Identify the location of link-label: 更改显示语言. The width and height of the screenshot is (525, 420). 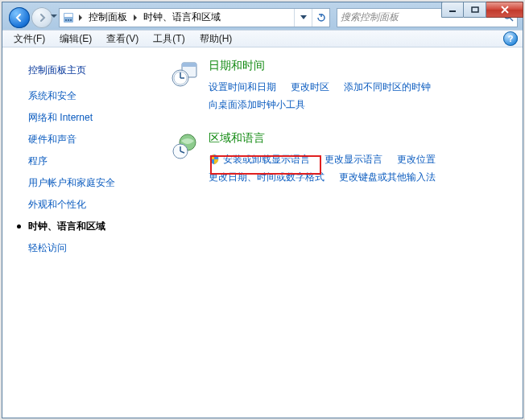
(353, 159).